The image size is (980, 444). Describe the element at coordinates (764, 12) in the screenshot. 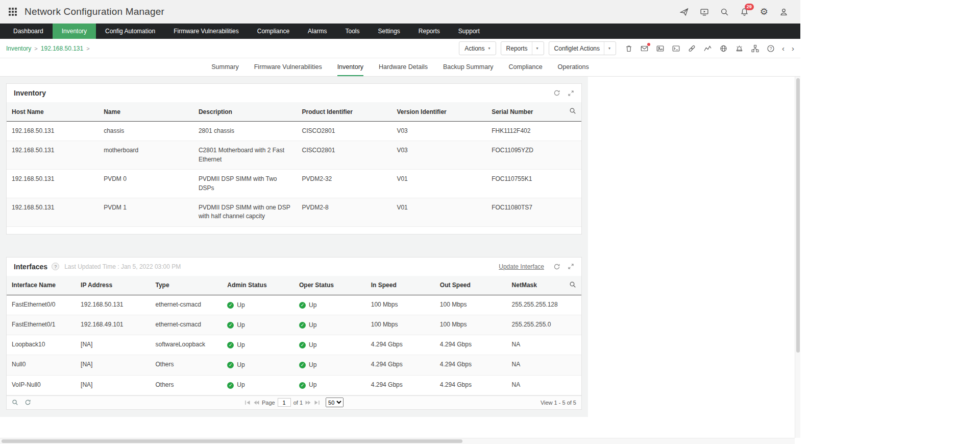

I see `settings-gear-icon: ⚙` at that location.